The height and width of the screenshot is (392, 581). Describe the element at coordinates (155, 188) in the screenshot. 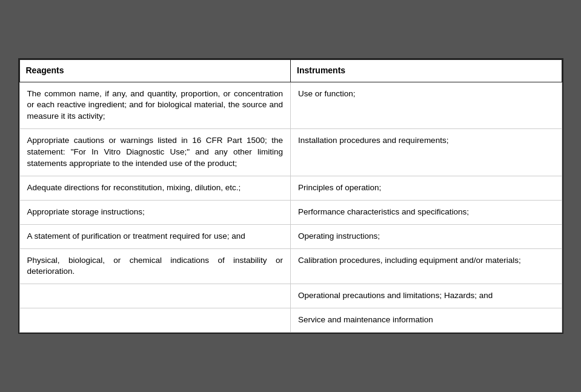

I see `reagent-cell: Adequate directions for reconstitution, …` at that location.